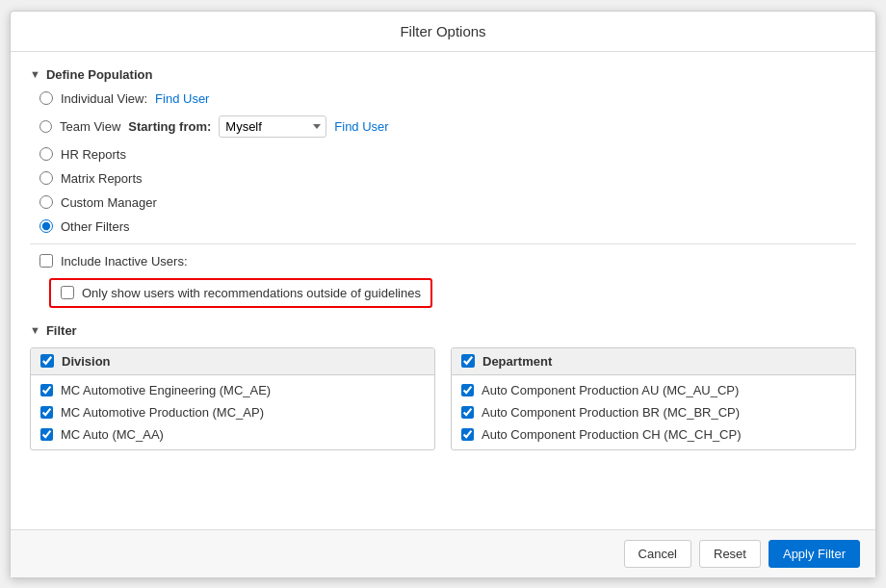  Describe the element at coordinates (443, 553) in the screenshot. I see `modal-footer: Cancel Reset Apply Filter` at that location.